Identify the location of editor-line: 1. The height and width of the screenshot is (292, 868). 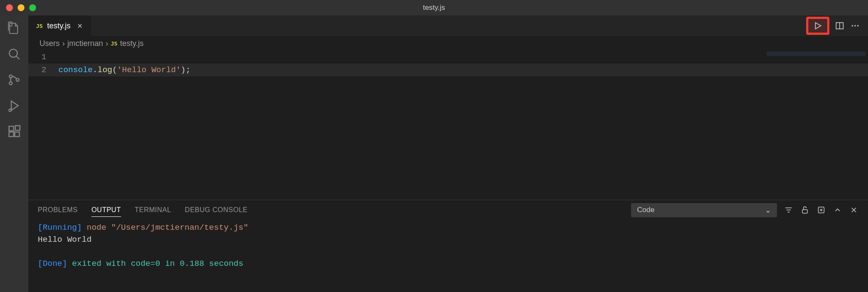
(448, 57).